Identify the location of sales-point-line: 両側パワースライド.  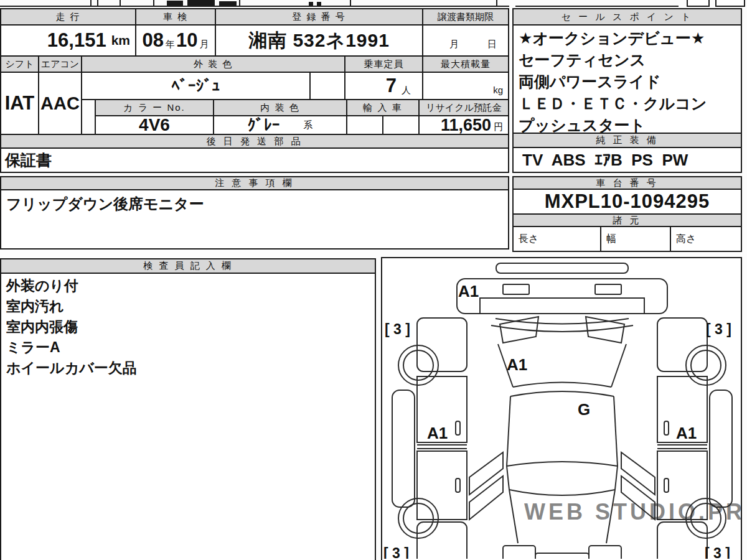
(627, 82).